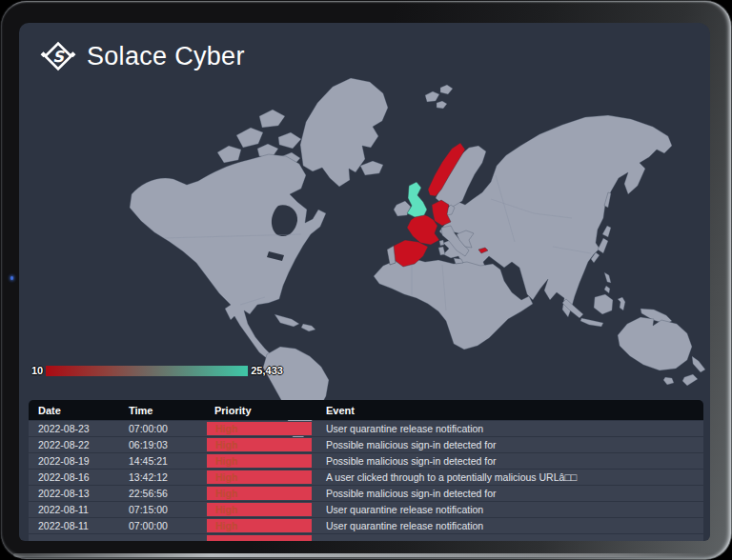 This screenshot has width=732, height=560. What do you see at coordinates (295, 323) in the screenshot?
I see `map-region-caribbean` at bounding box center [295, 323].